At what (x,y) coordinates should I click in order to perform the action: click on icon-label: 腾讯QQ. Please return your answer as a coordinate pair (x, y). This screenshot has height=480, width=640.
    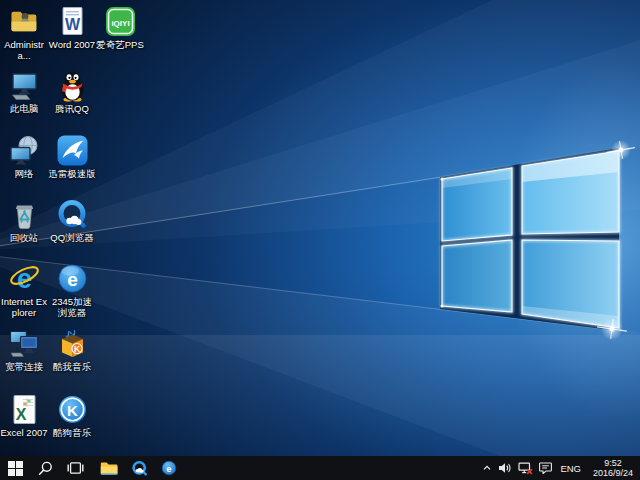
    Looking at the image, I should click on (72, 108).